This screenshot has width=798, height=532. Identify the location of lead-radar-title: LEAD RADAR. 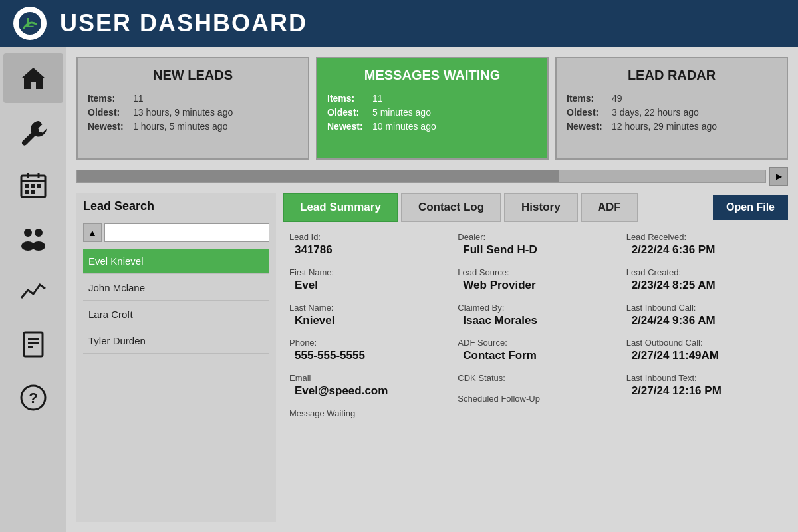
(672, 76).